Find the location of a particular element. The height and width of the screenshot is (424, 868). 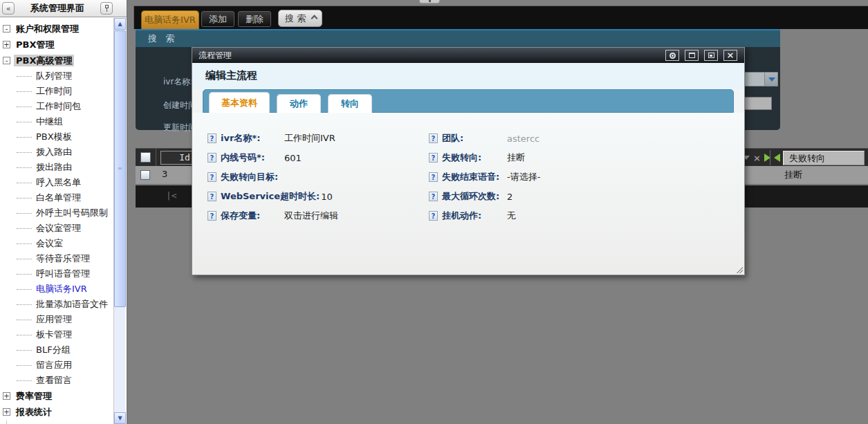

dialog-titlebar: 流程管理 × is located at coordinates (468, 55).